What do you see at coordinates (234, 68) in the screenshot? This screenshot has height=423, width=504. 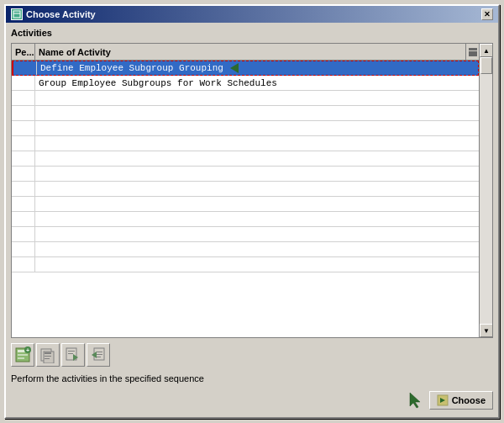 I see `row-arrow-icon` at bounding box center [234, 68].